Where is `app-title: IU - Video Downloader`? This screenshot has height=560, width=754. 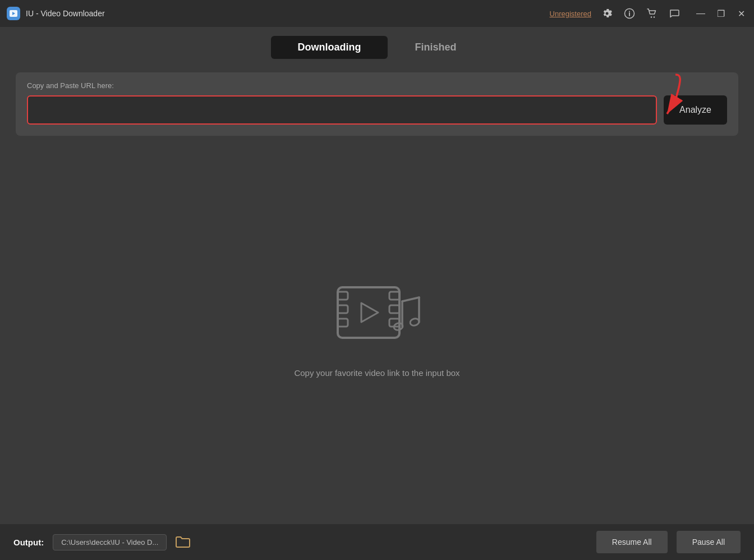 app-title: IU - Video Downloader is located at coordinates (65, 13).